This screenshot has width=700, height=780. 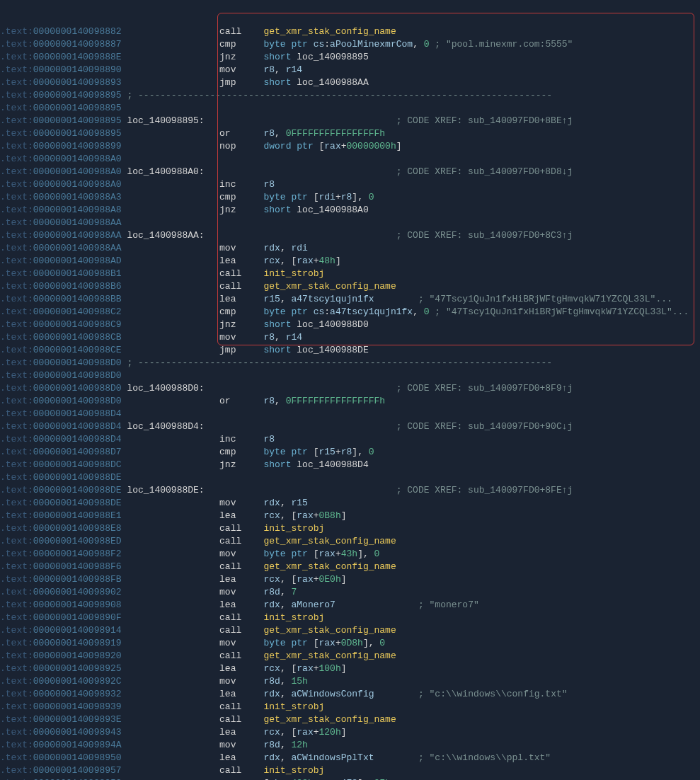 What do you see at coordinates (350, 720) in the screenshot?
I see `disasm-line: .text:000000014009893E call get_xmr_stak…` at bounding box center [350, 720].